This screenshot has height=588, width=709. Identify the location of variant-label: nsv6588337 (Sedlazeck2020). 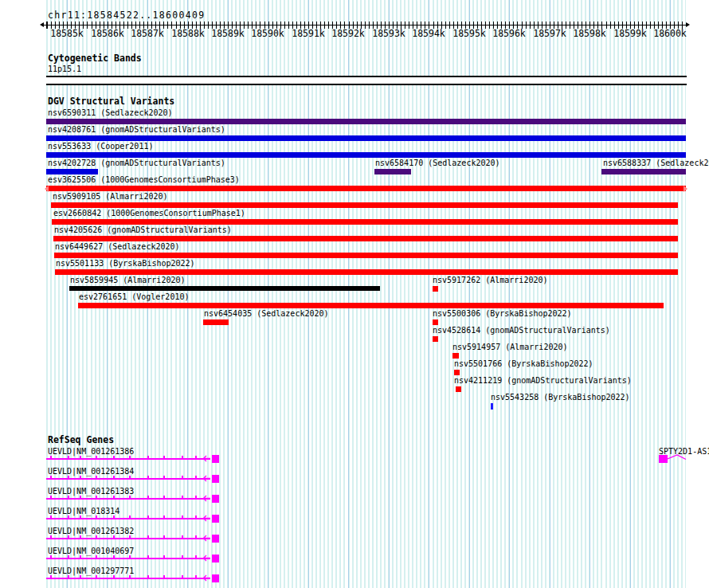
(656, 163).